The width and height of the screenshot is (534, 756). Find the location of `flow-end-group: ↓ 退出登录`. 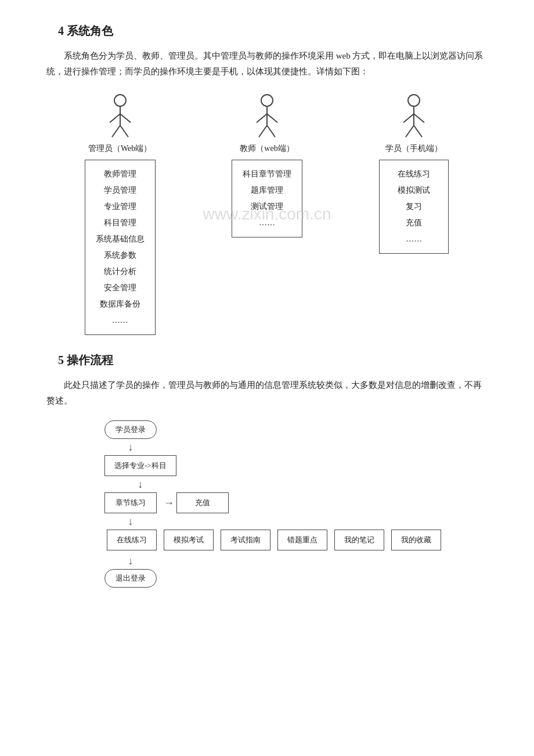

flow-end-group: ↓ 退出登录 is located at coordinates (131, 570).